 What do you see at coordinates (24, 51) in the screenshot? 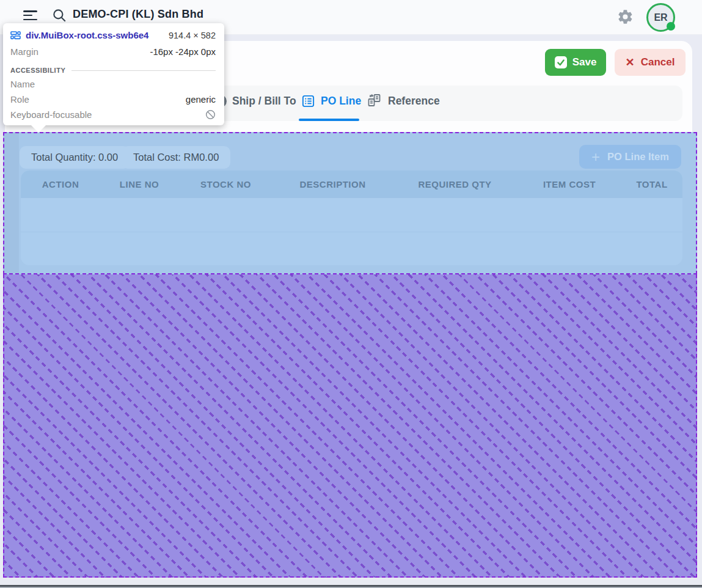
I see `margin-label: Margin` at bounding box center [24, 51].